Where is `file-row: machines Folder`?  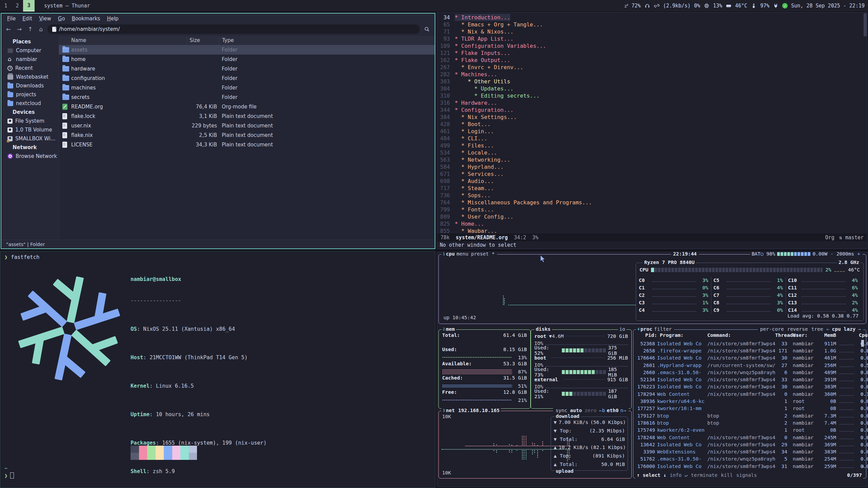
file-row: machines Folder is located at coordinates (247, 88).